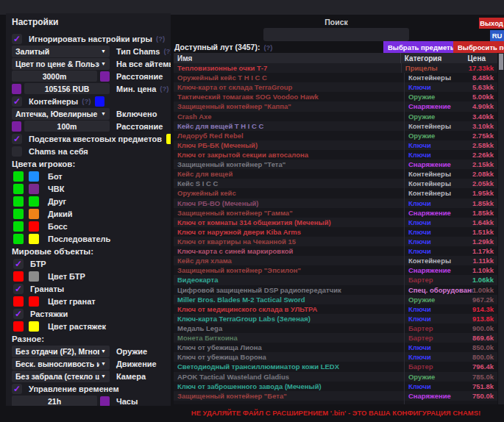 The image size is (504, 422). Describe the element at coordinates (60, 114) in the screenshot. I see `container-filter-dropdown: Аптечка, Ювелирные и... ▼` at that location.